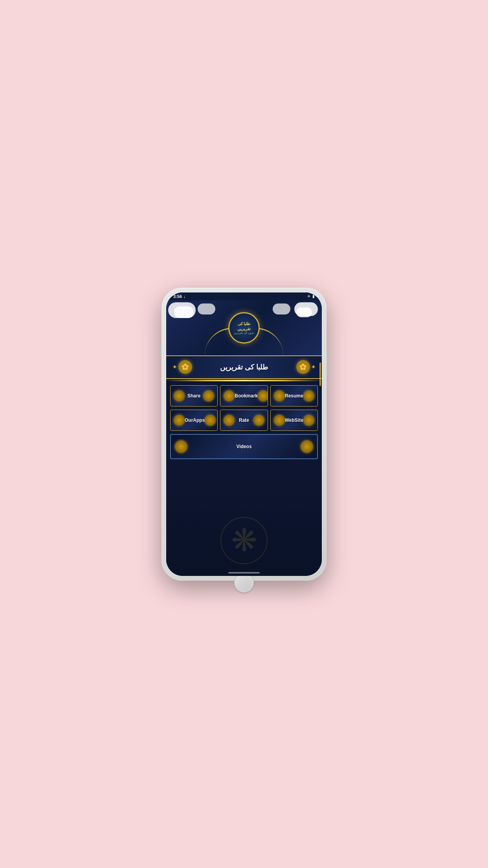 The width and height of the screenshot is (488, 868). What do you see at coordinates (303, 367) in the screenshot?
I see `right-ornament` at bounding box center [303, 367].